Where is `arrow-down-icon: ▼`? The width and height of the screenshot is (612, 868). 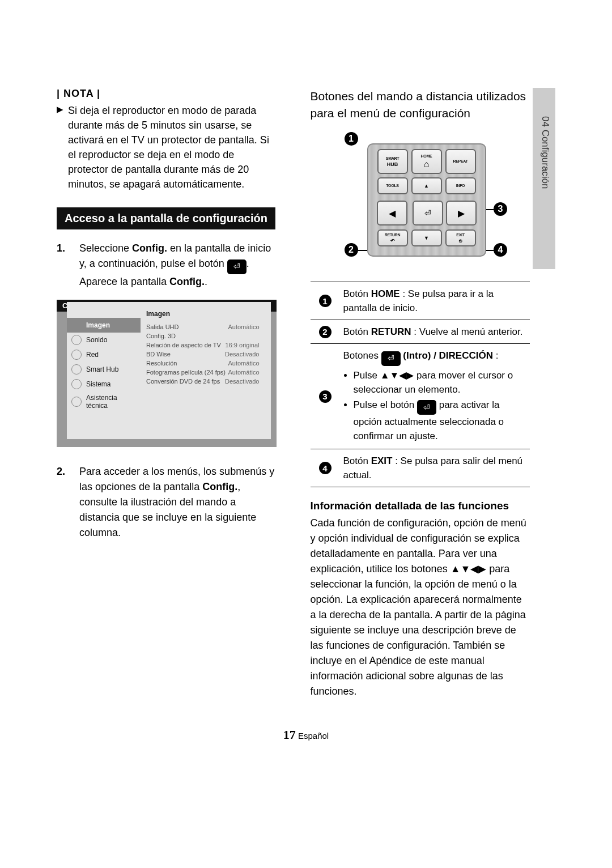
arrow-down-icon: ▼ is located at coordinates (426, 238).